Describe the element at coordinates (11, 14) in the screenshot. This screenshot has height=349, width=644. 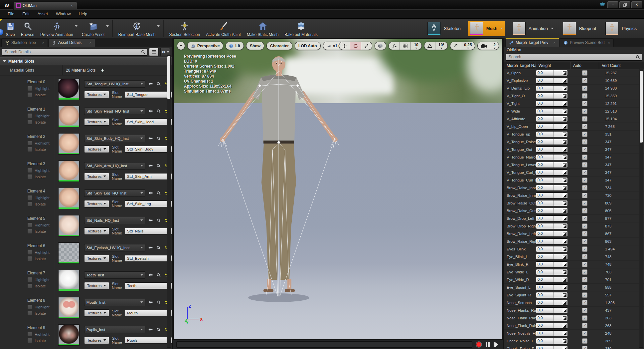
I see `menu-file: File` at that location.